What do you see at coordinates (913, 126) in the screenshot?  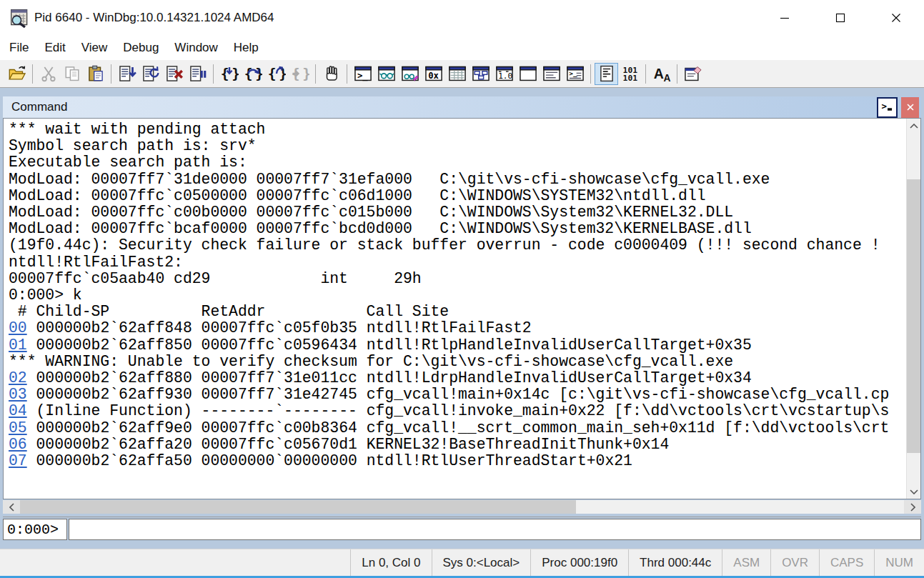 I see `scroll-up-icon` at bounding box center [913, 126].